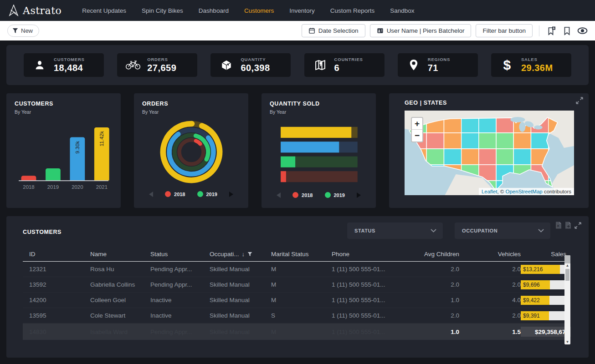 The width and height of the screenshot is (595, 364). What do you see at coordinates (349, 65) in the screenshot?
I see `kpi-text: COUNTRIES6` at bounding box center [349, 65].